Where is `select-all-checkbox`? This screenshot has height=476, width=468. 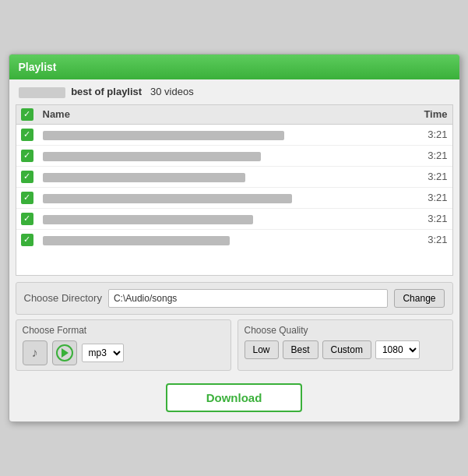
select-all-checkbox is located at coordinates (27, 115).